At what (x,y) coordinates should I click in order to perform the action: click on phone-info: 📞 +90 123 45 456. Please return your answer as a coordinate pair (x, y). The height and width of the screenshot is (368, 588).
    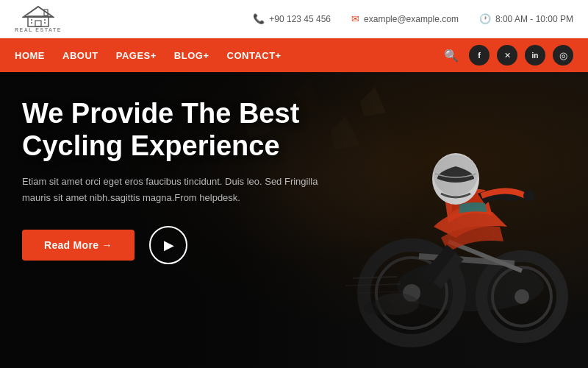
    Looking at the image, I should click on (292, 19).